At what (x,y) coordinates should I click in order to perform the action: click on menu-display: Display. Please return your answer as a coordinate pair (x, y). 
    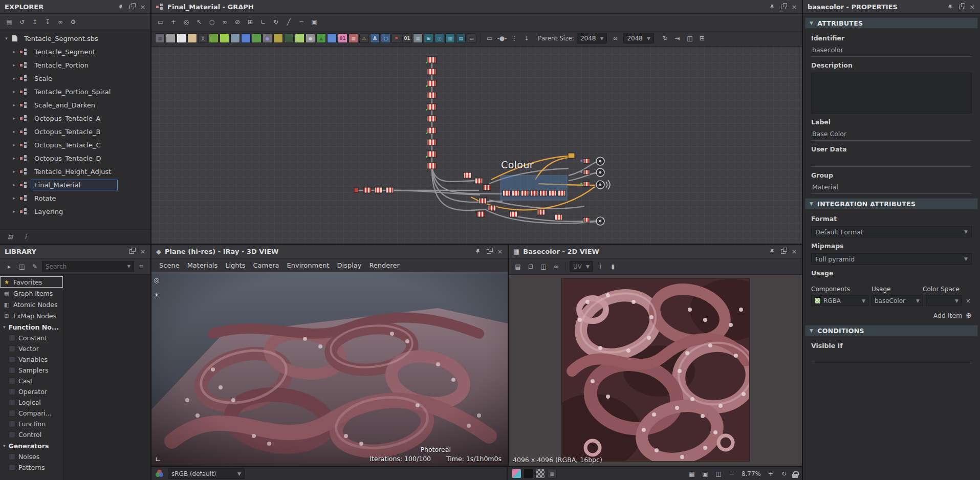
    Looking at the image, I should click on (350, 265).